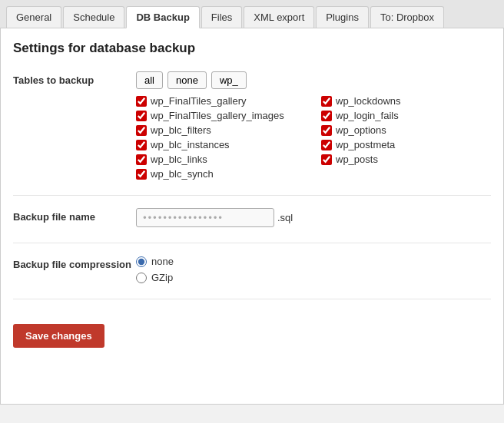 The width and height of the screenshot is (504, 423). Describe the element at coordinates (406, 144) in the screenshot. I see `table-checkbox-wp-postmeta: wp_postmeta` at that location.